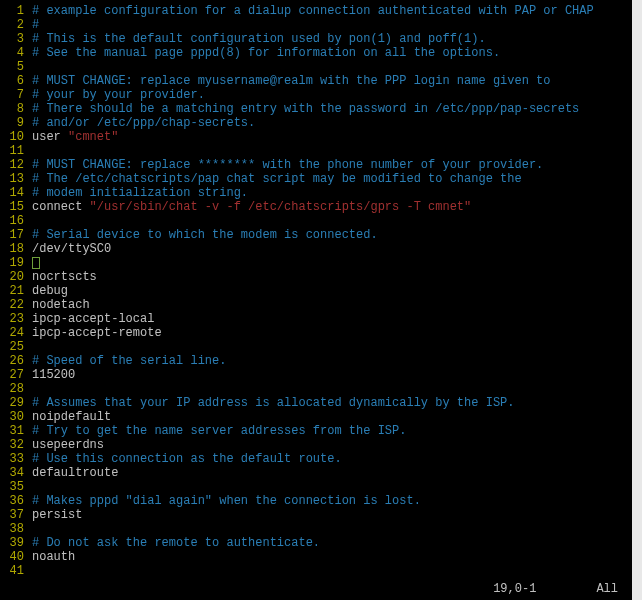 The width and height of the screenshot is (642, 600). I want to click on code-line: 28, so click(317, 389).